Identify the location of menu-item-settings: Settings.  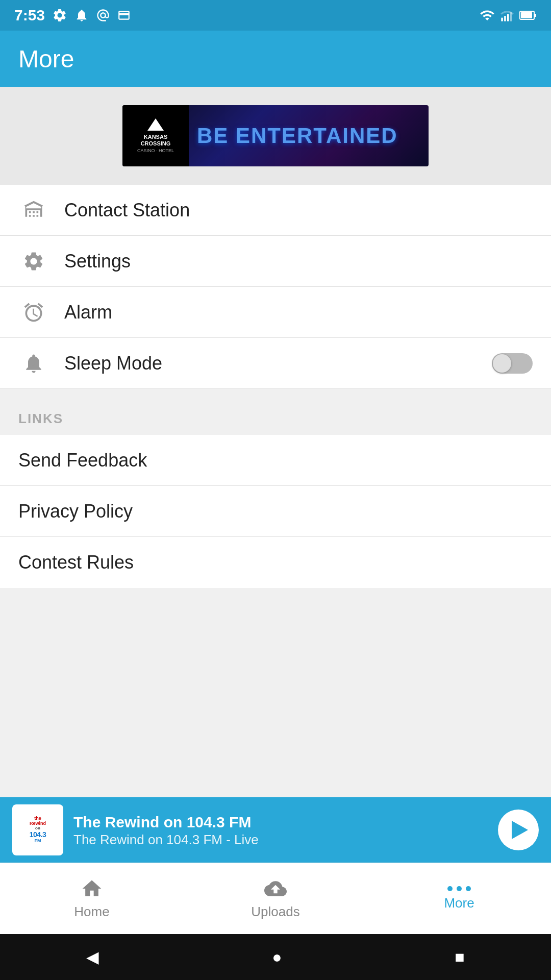
(276, 261).